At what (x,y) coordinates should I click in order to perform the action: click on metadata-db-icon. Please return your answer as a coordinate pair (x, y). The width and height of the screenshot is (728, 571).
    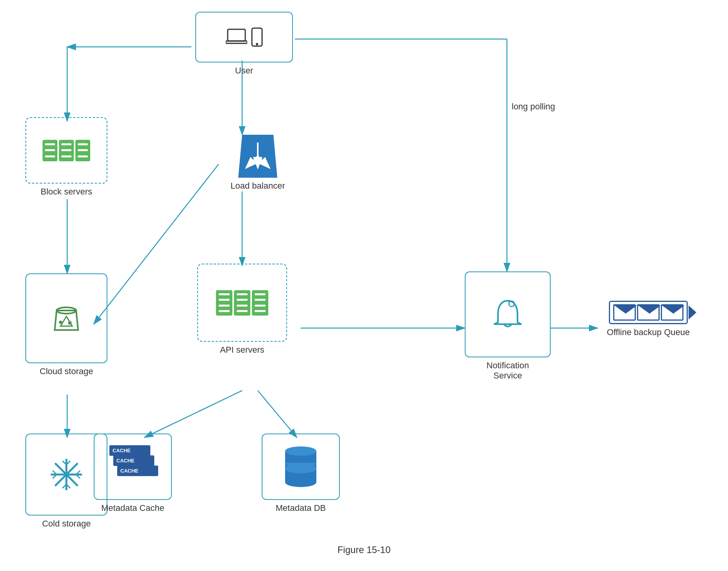
    Looking at the image, I should click on (301, 467).